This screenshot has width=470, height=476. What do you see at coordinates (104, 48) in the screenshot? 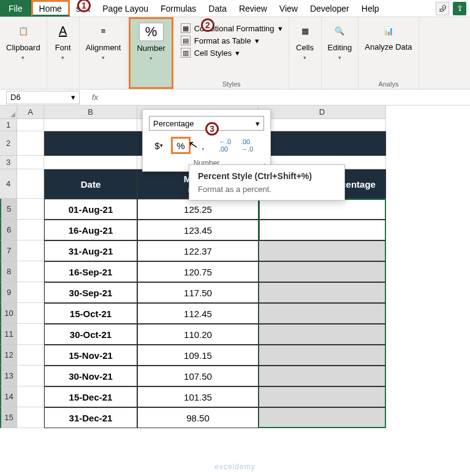
I see `alignment-label: Alignment` at bounding box center [104, 48].